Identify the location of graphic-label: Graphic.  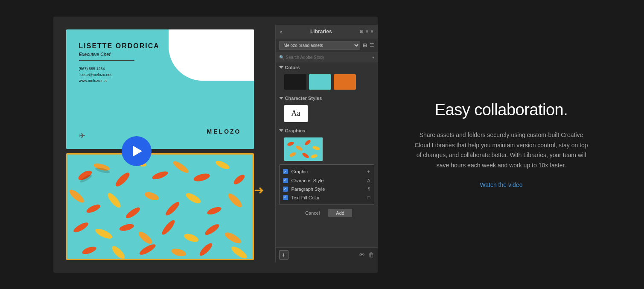
(327, 172).